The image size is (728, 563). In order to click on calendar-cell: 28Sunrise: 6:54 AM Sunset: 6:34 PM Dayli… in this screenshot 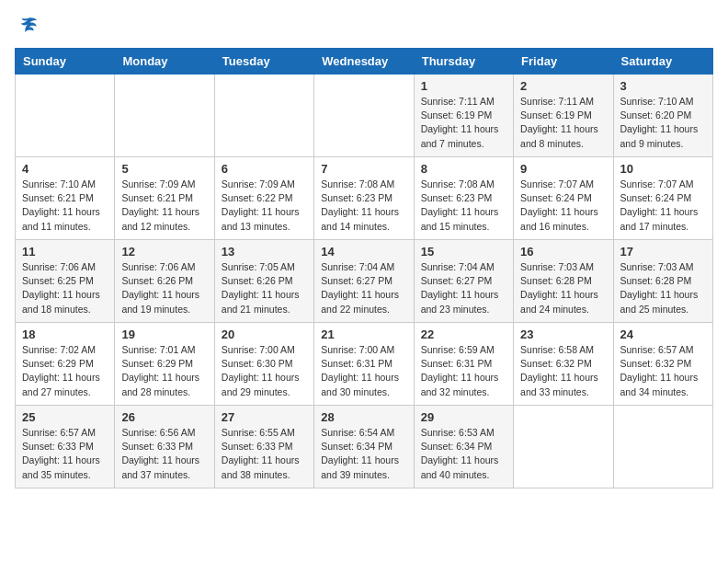, I will do `click(364, 447)`.